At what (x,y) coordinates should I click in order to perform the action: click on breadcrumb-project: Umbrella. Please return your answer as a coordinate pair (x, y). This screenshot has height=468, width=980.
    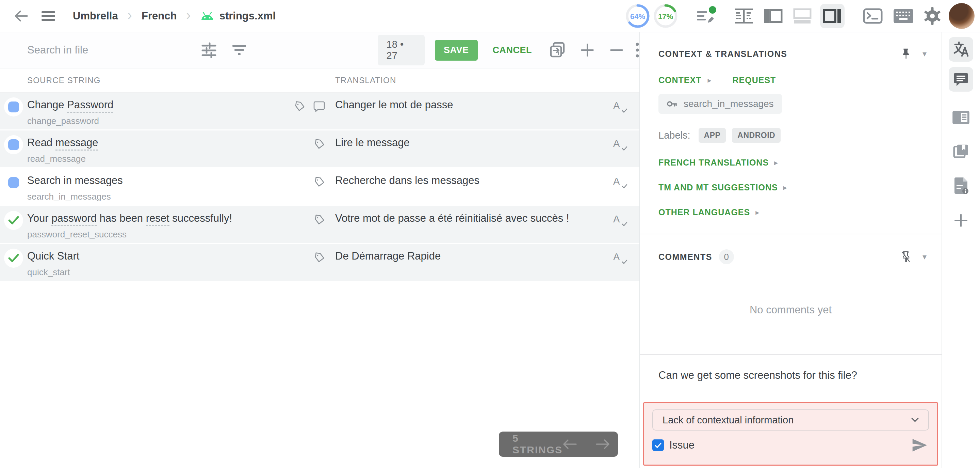
    Looking at the image, I should click on (95, 16).